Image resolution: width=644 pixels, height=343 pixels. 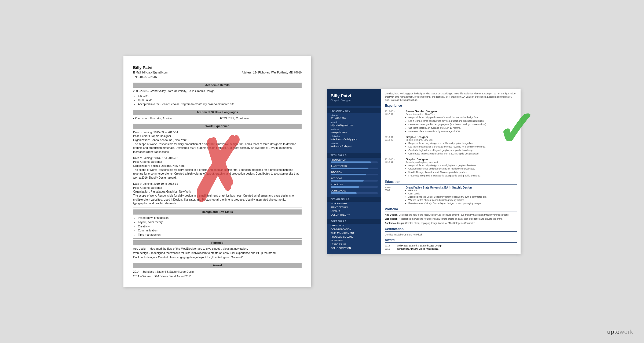 What do you see at coordinates (217, 212) in the screenshot?
I see `bad-design-skills-header: Design and Soft Skills` at bounding box center [217, 212].